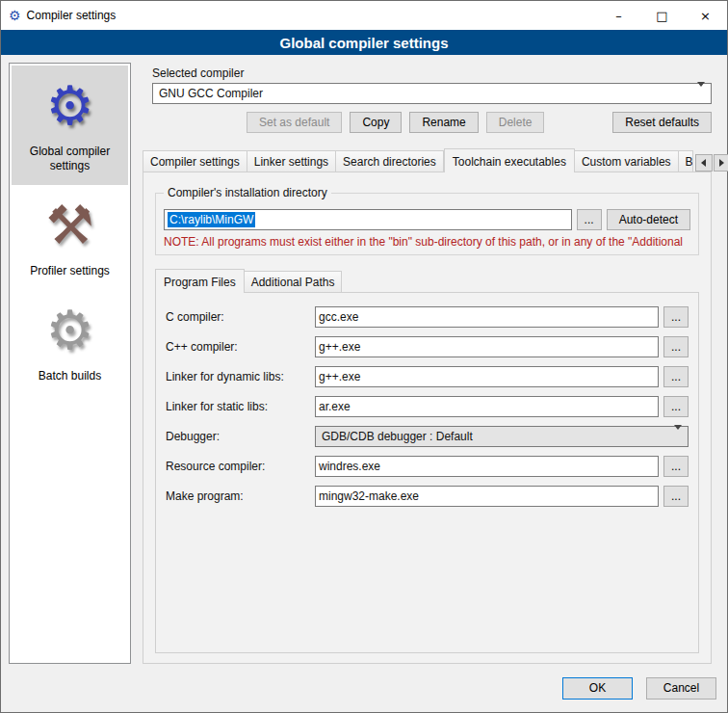 The width and height of the screenshot is (728, 713). Describe the element at coordinates (676, 317) in the screenshot. I see `c-compiler-browse-button: ...` at that location.